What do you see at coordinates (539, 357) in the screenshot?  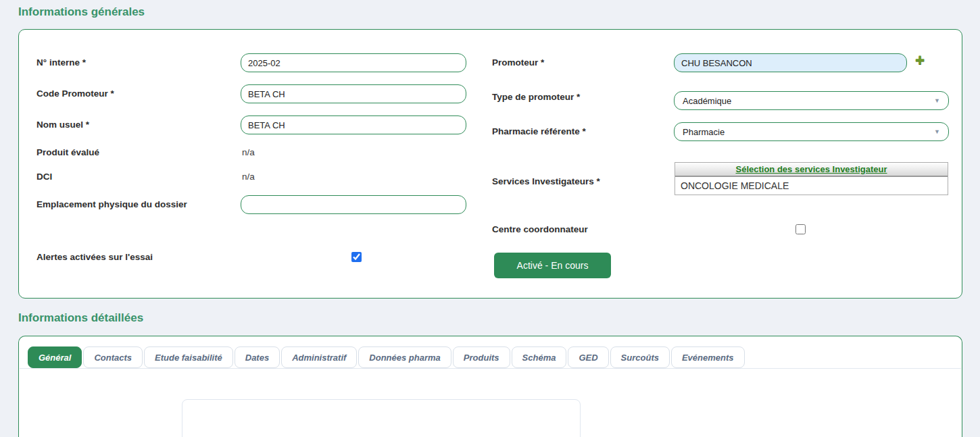 I see `tab-schema: Schéma` at bounding box center [539, 357].